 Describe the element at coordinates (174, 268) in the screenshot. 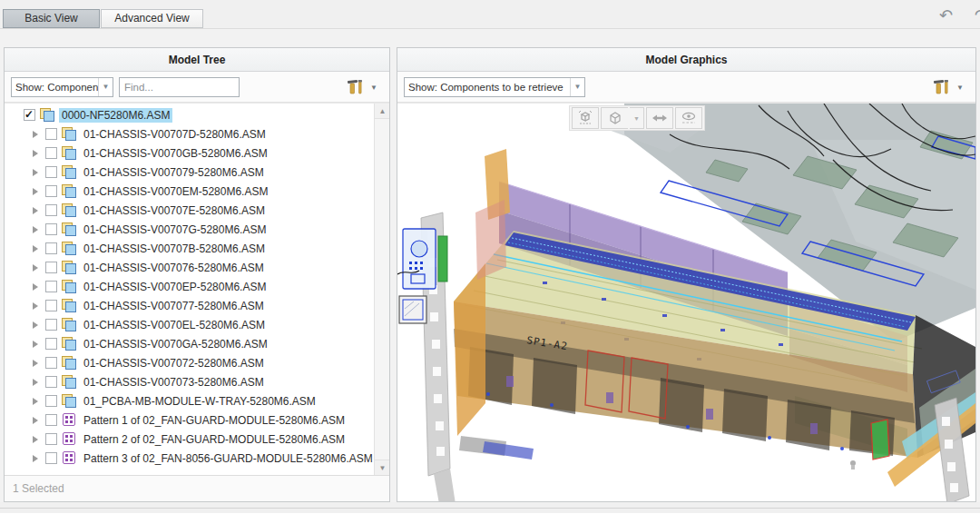

I see `item-label: 01-CHASSIS-V007076-5280M6.ASM` at that location.